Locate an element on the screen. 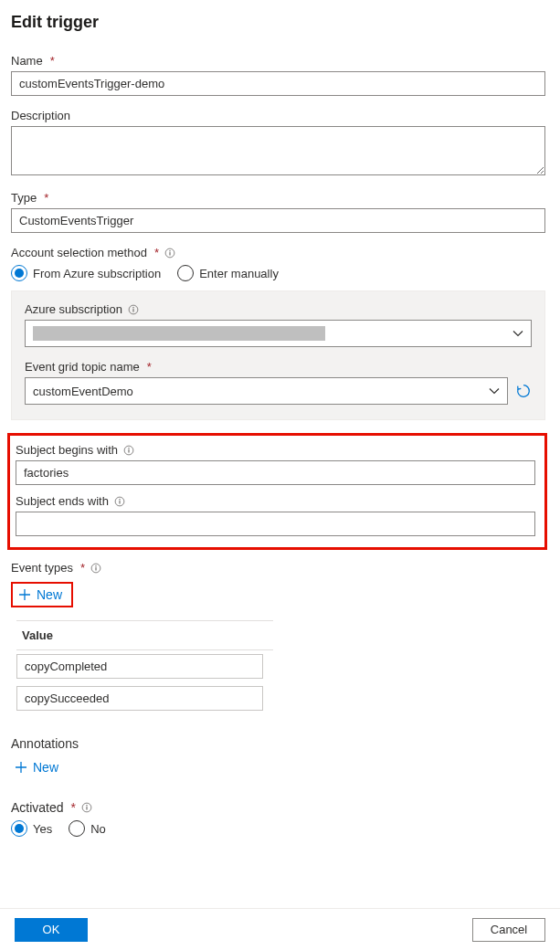 This screenshot has width=560, height=950. add-annotation-button: New is located at coordinates (38, 767).